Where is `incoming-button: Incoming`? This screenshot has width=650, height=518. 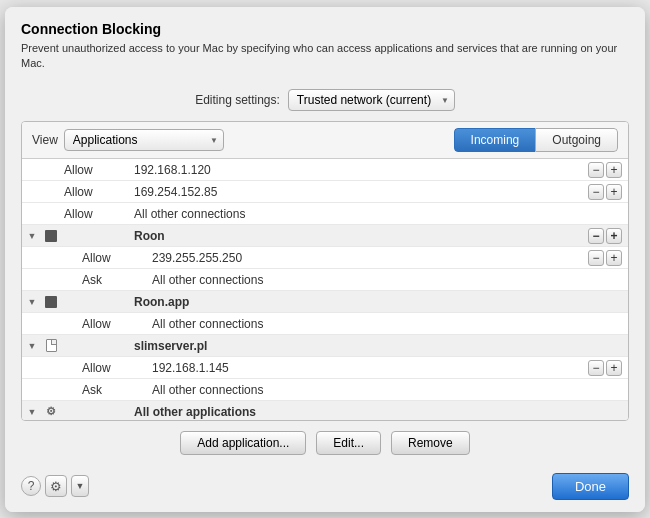
incoming-button: Incoming is located at coordinates (495, 140).